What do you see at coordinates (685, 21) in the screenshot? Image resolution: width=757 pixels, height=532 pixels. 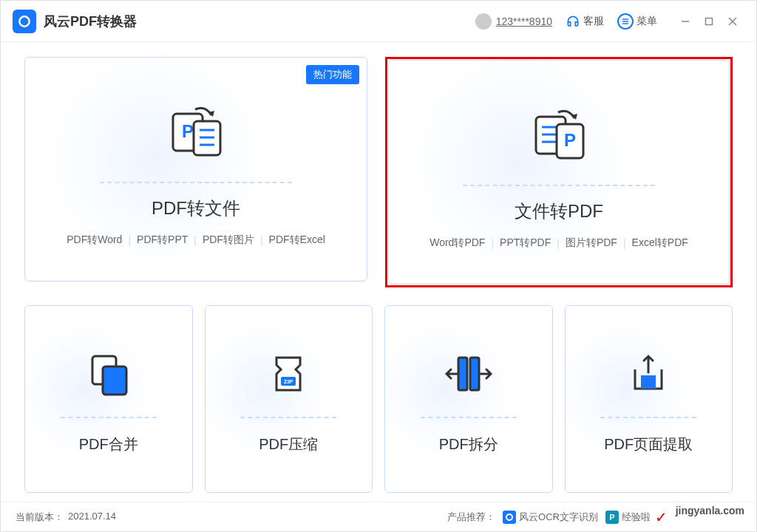 I see `minimize-button` at bounding box center [685, 21].